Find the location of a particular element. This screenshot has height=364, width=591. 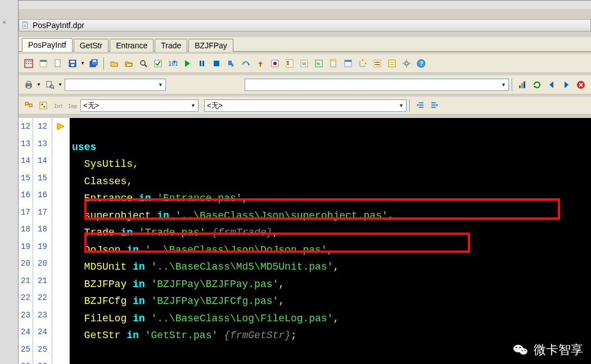

code-line: DoJson in '..\BaseClass\Json\DoJson.pas'… is located at coordinates (331, 251).